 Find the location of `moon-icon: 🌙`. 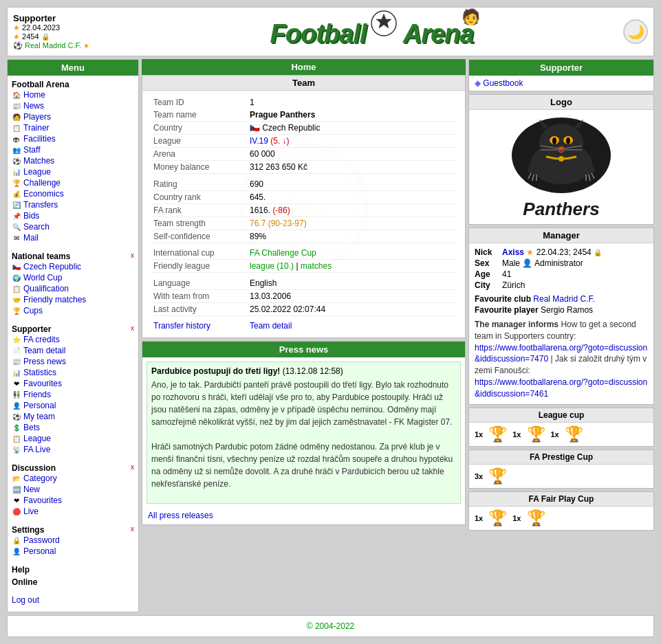

moon-icon: 🌙 is located at coordinates (636, 32).